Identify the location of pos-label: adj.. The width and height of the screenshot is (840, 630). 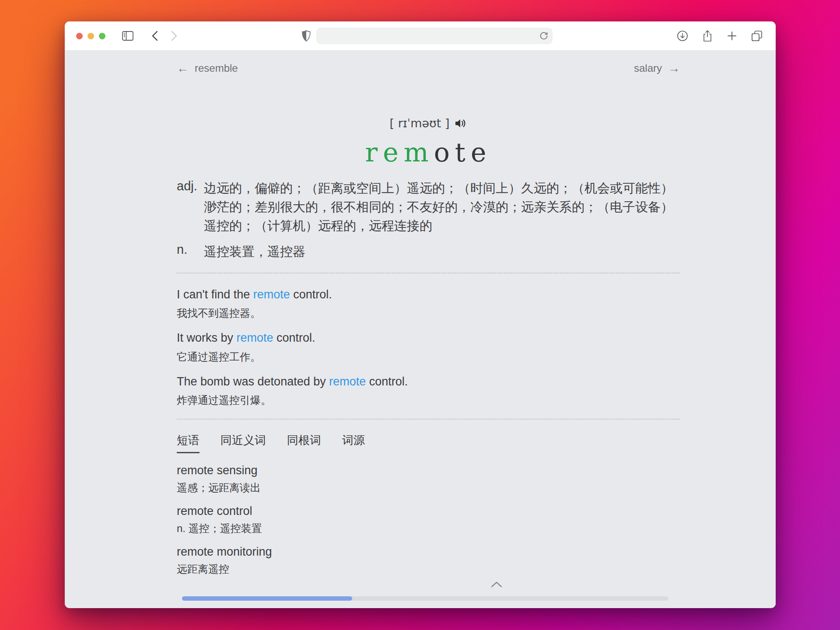
(190, 207).